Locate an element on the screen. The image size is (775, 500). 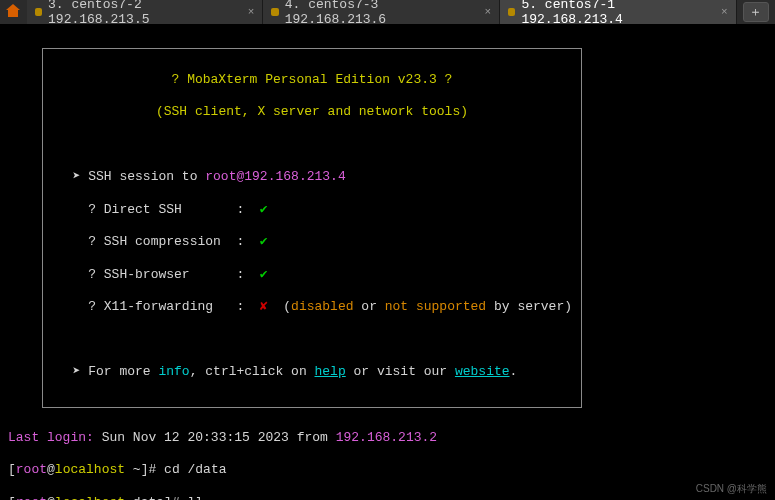
banner-title: ? MobaXterm Personal Edition v23.3 ? is located at coordinates (312, 80).